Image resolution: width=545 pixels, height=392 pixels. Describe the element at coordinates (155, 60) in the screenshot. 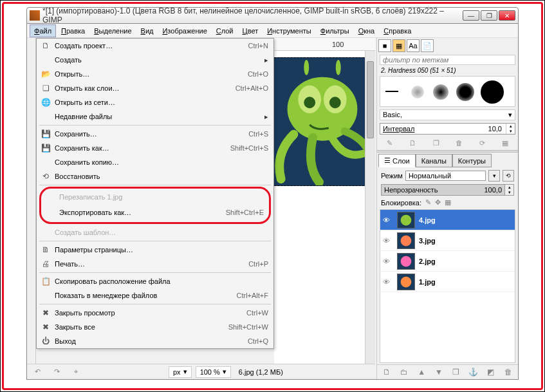

I see `menu-create: Создать▸` at that location.